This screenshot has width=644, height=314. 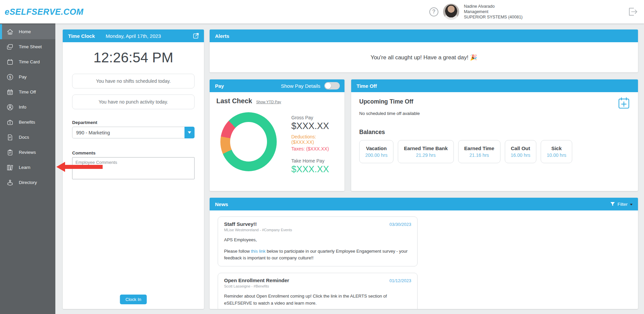 What do you see at coordinates (328, 86) in the screenshot?
I see `toggle-knob` at bounding box center [328, 86].